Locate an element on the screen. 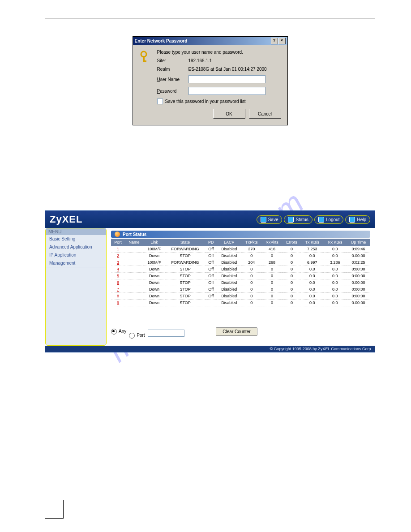 Image resolution: width=411 pixels, height=532 pixels. port-link: 9 is located at coordinates (118, 303).